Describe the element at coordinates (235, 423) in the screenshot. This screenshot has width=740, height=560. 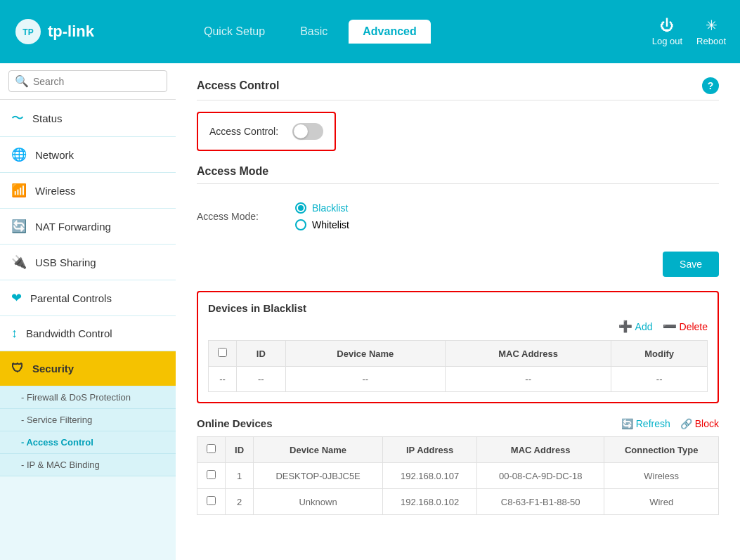
I see `online-devices-title: Online Devices` at that location.